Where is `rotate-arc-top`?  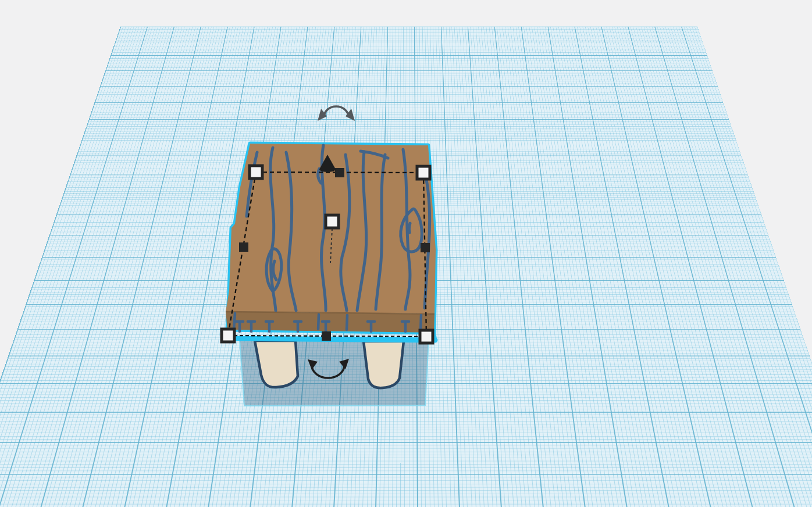
rotate-arc-top is located at coordinates (336, 112).